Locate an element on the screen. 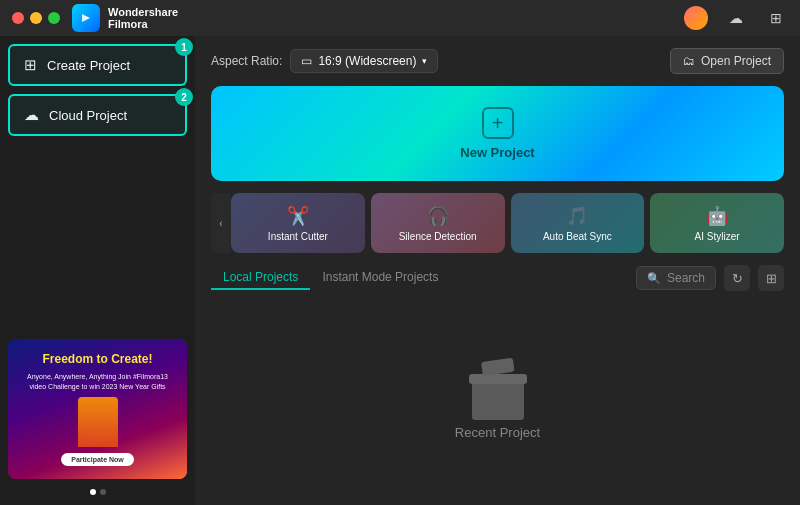 The height and width of the screenshot is (505, 800). search-placeholder: Search is located at coordinates (686, 278).